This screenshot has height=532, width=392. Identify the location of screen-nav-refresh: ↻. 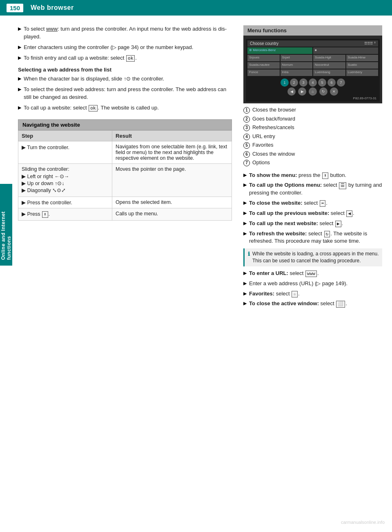
(323, 92).